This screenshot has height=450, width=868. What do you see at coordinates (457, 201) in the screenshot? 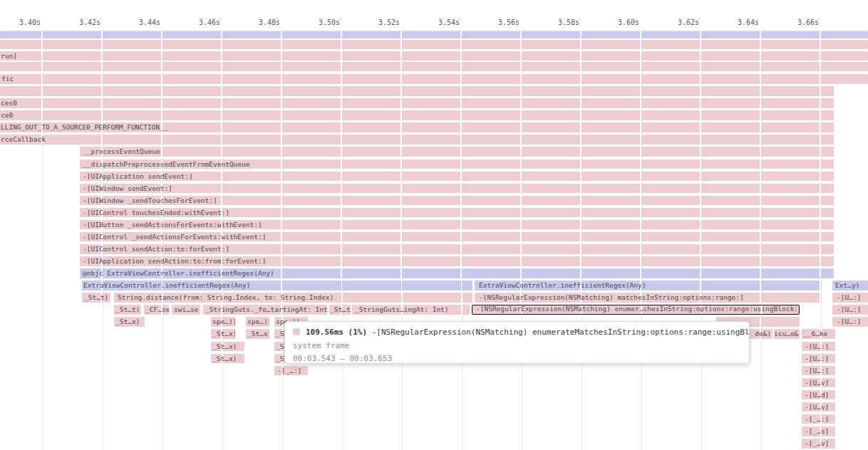
I see `flame-bar: -[UIWindow _sendTouchesForEvent:]` at bounding box center [457, 201].